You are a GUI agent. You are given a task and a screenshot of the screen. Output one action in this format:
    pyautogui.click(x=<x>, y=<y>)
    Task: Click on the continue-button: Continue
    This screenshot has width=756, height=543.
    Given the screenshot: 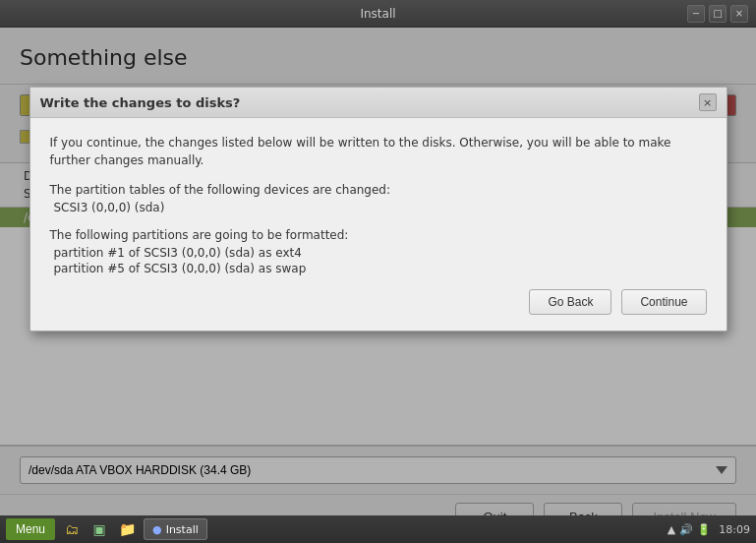 What is the action you would take?
    pyautogui.click(x=664, y=302)
    